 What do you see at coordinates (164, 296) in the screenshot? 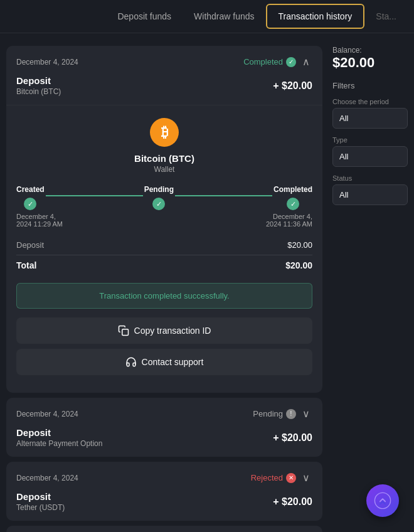
I see `success-message: Transaction completed successfully.` at bounding box center [164, 296].